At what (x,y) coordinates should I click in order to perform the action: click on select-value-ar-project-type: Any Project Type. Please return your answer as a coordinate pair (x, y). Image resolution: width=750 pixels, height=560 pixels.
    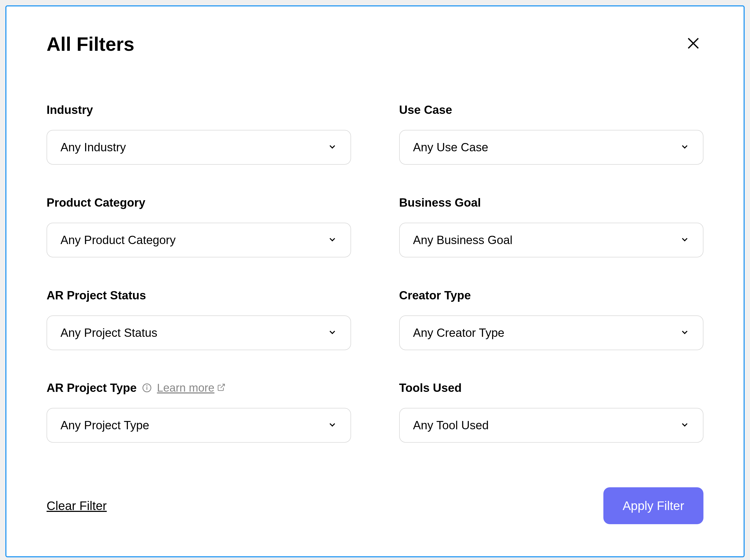
    Looking at the image, I should click on (105, 426).